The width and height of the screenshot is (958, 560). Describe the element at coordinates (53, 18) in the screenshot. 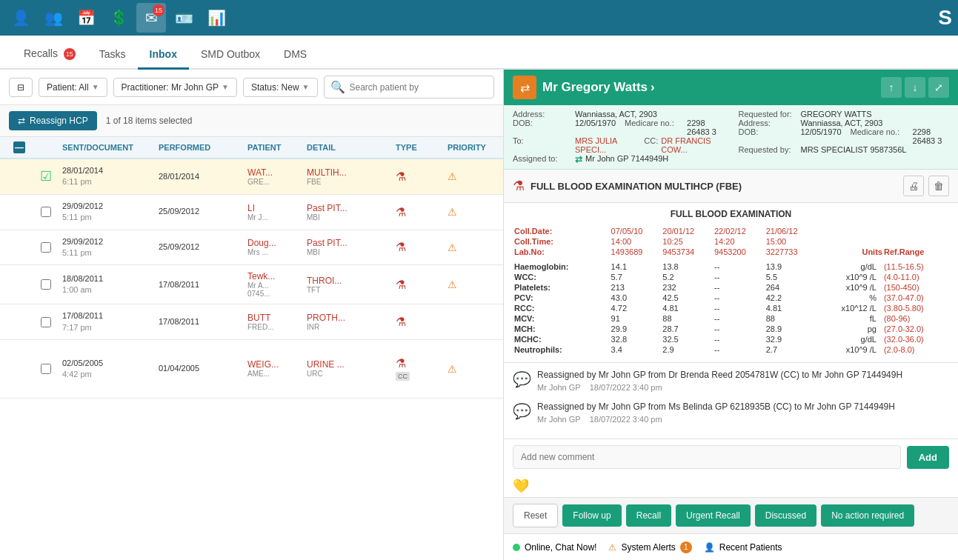

I see `people-nav-icon: 👥` at that location.